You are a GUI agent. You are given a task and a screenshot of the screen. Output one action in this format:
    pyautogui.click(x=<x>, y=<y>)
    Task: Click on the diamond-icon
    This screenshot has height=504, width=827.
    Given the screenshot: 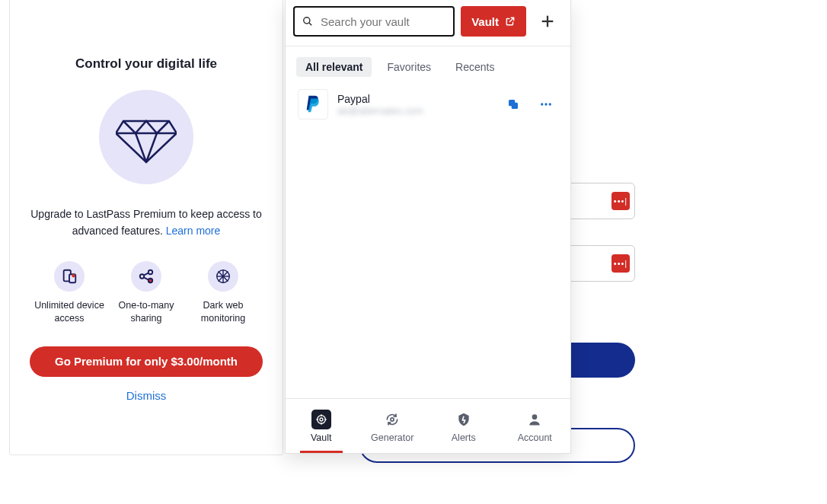 What is the action you would take?
    pyautogui.click(x=146, y=137)
    